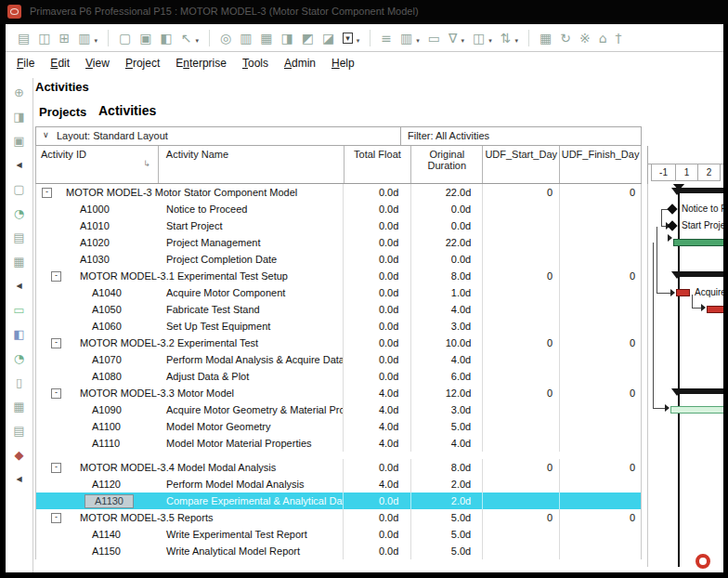 The image size is (728, 578). I want to click on table-row: A1140Write Experimental Test Report0.0d5…, so click(338, 534).